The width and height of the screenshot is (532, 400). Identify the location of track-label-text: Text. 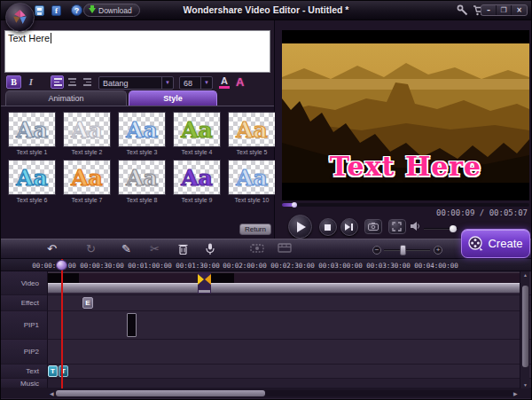
(25, 372).